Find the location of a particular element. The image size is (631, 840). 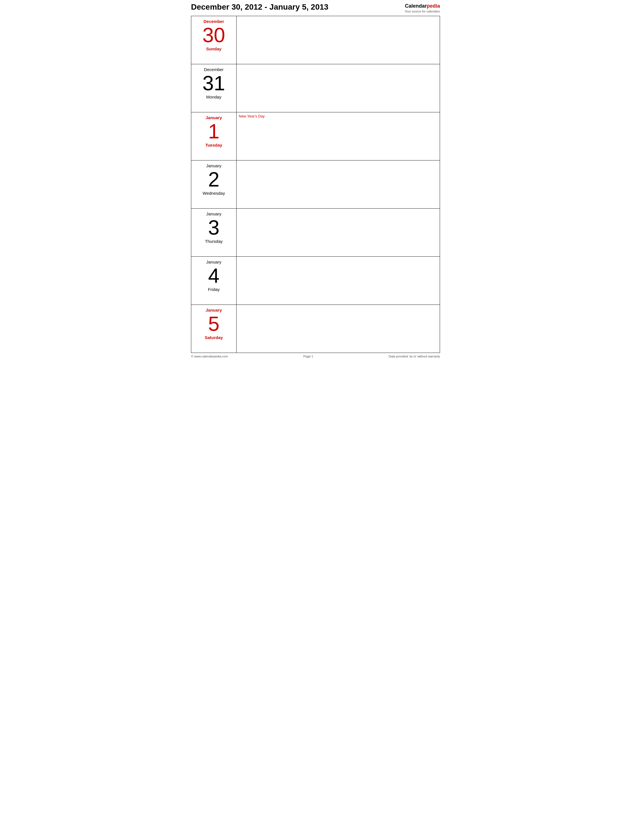

day-cell-4: January 3 Thursday is located at coordinates (214, 232).